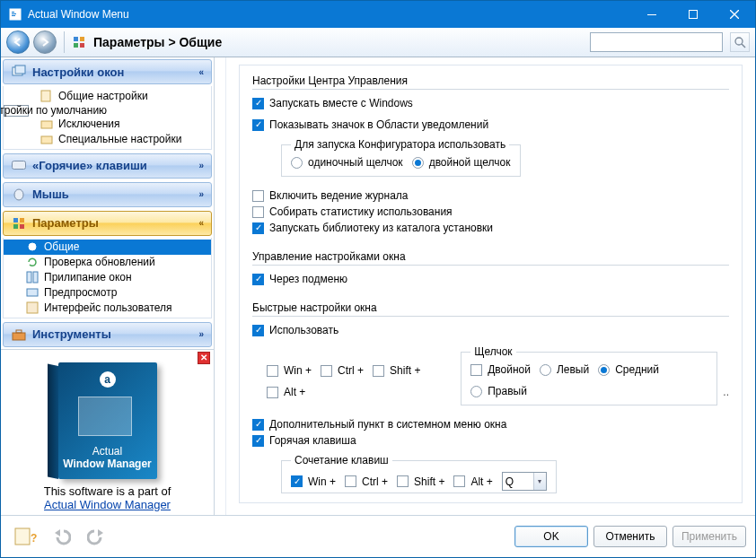  Describe the element at coordinates (108, 124) in the screenshot. I see `tree-item-exclusions: Исключения` at that location.